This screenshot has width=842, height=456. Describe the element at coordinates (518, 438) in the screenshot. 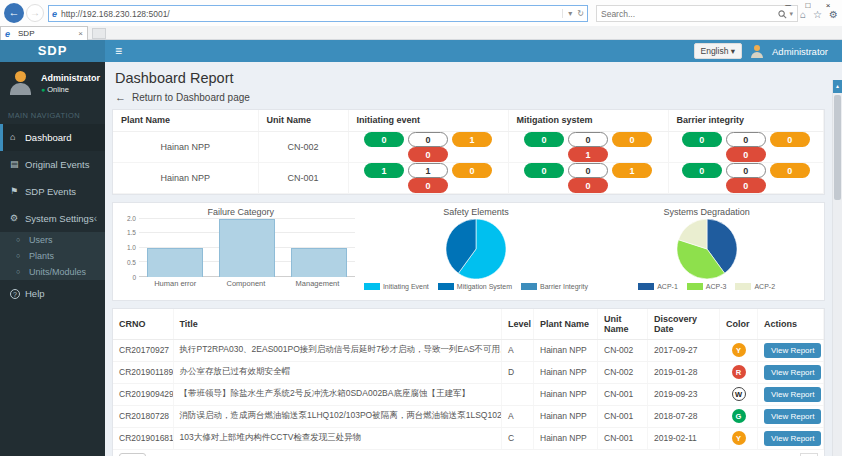

I see `level-cell: C` at that location.